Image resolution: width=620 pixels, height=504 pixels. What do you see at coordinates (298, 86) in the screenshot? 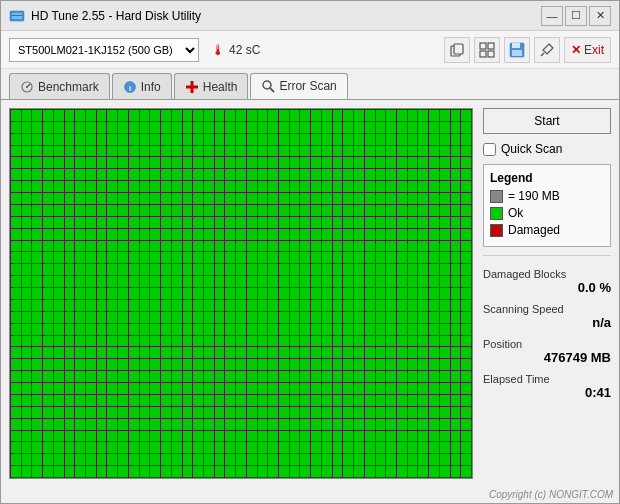
I see `tab-error-scan: Error Scan` at bounding box center [298, 86].